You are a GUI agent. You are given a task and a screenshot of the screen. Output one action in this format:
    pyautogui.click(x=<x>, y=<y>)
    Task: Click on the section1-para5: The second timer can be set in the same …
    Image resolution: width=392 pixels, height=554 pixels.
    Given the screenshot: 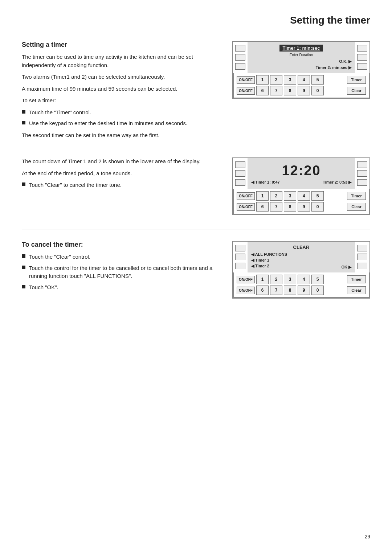 What is the action you would take?
    pyautogui.click(x=122, y=136)
    